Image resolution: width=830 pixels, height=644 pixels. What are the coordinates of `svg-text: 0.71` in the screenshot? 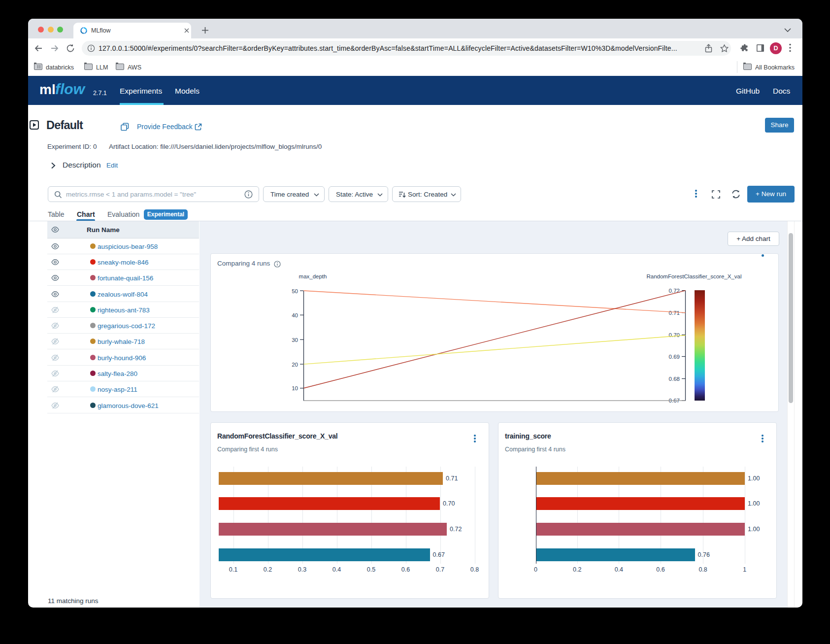 It's located at (674, 313).